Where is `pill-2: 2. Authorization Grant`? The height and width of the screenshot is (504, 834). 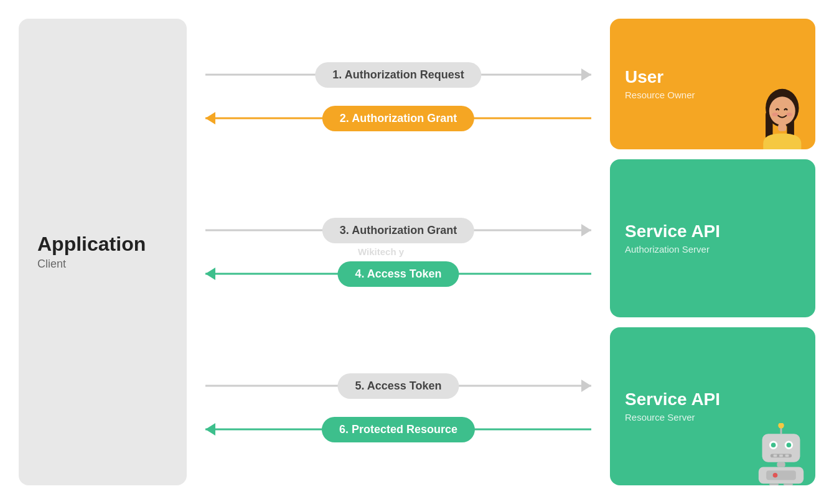 pill-2: 2. Authorization Grant is located at coordinates (398, 118).